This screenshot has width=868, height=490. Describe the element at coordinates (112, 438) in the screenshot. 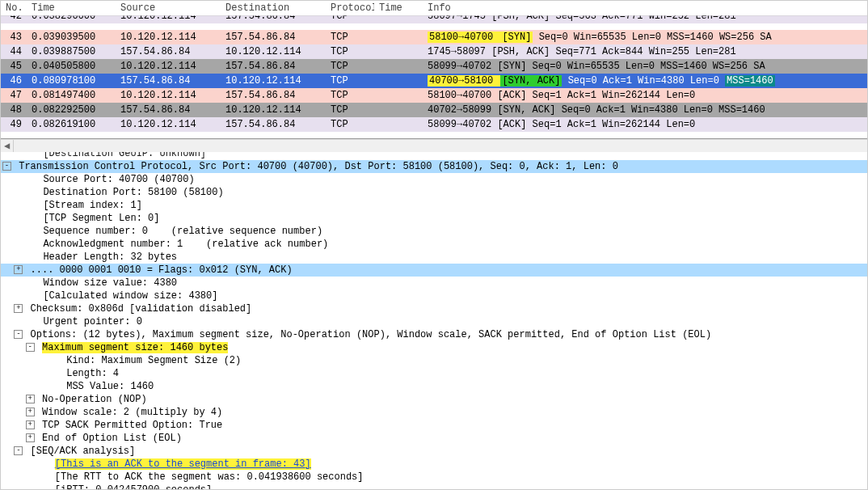

I see `tree-text: End of Option List (EOL)` at that location.